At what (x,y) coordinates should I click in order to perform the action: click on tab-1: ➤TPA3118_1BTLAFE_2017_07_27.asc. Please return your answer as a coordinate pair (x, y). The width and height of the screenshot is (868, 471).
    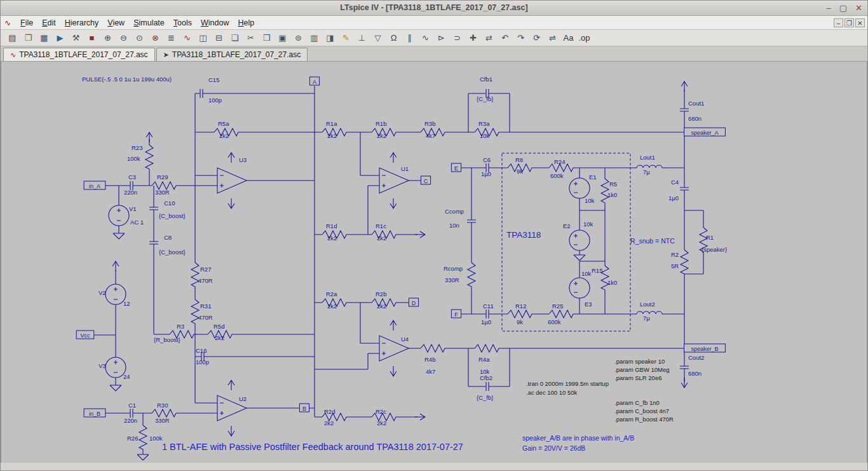
    Looking at the image, I should click on (233, 55).